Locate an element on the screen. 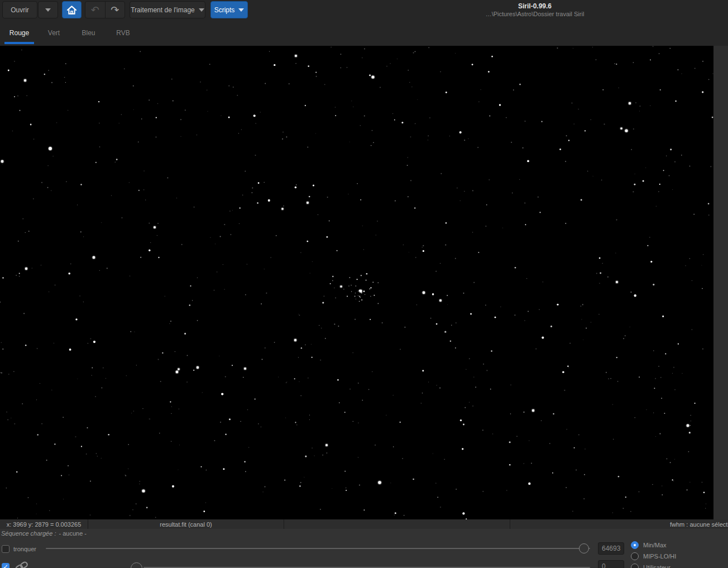  scripts-label: Scripts is located at coordinates (224, 10).